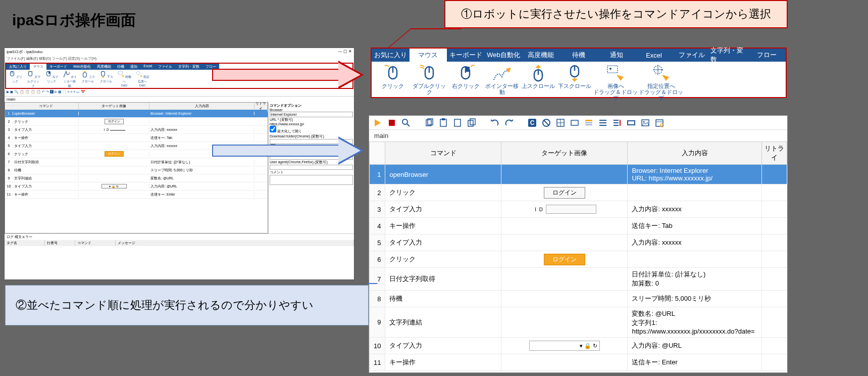 This screenshot has height=376, width=868. Describe the element at coordinates (15, 80) in the screenshot. I see `cmd-click-s: クリック` at that location.